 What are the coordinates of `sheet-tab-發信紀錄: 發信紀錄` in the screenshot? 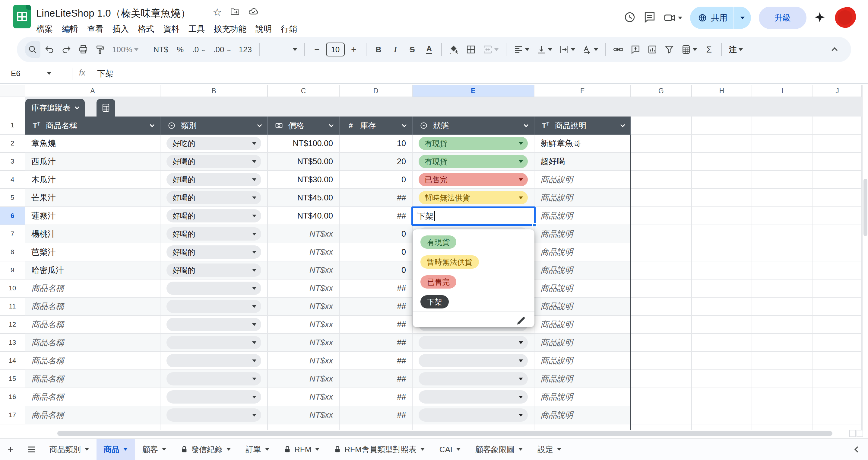 It's located at (206, 449).